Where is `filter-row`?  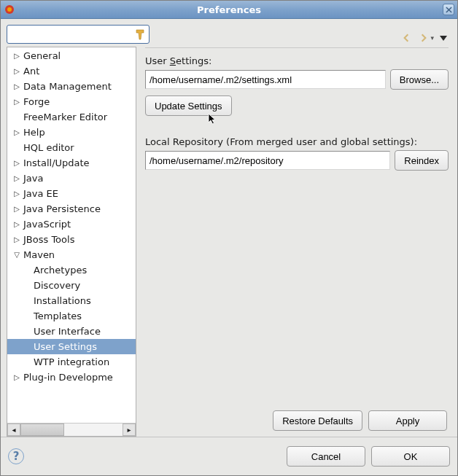
filter-row is located at coordinates (71, 34).